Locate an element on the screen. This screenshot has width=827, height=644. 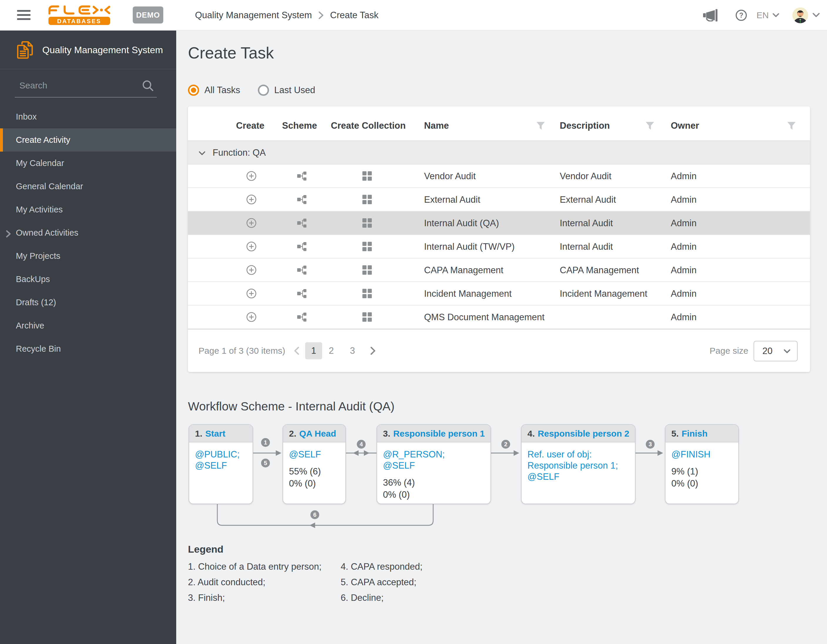
task-filter-radios: All Tasks Last Used is located at coordinates (251, 90).